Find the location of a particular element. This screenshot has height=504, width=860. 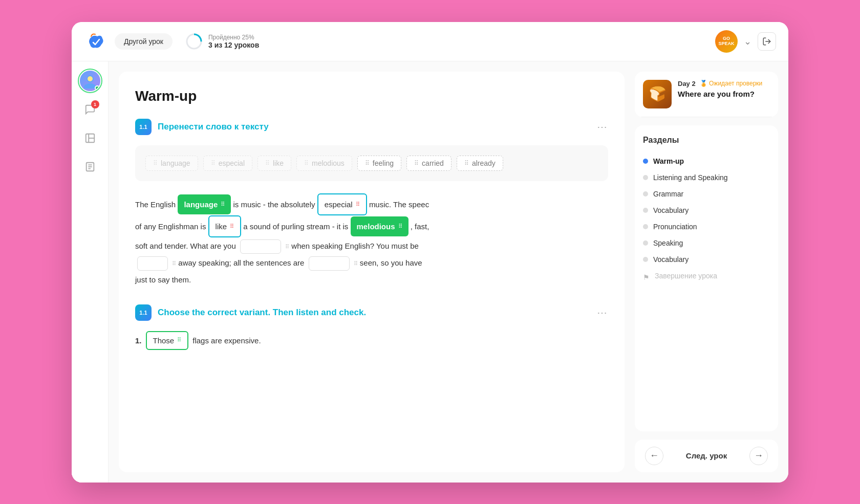

nav-item-vocabulary2: Vocabulary is located at coordinates (706, 259).